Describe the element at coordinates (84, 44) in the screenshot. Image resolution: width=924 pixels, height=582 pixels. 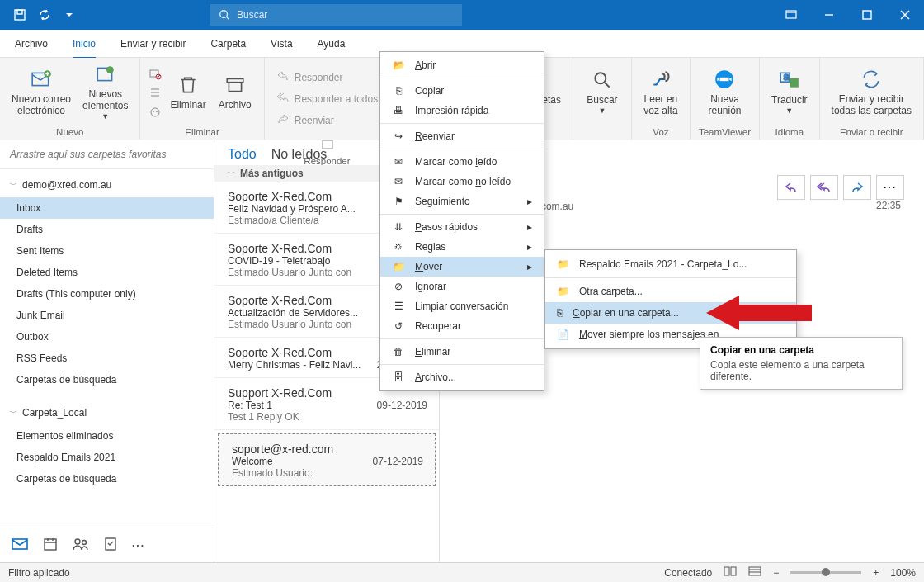
I see `tab-inicio: Inicio` at that location.